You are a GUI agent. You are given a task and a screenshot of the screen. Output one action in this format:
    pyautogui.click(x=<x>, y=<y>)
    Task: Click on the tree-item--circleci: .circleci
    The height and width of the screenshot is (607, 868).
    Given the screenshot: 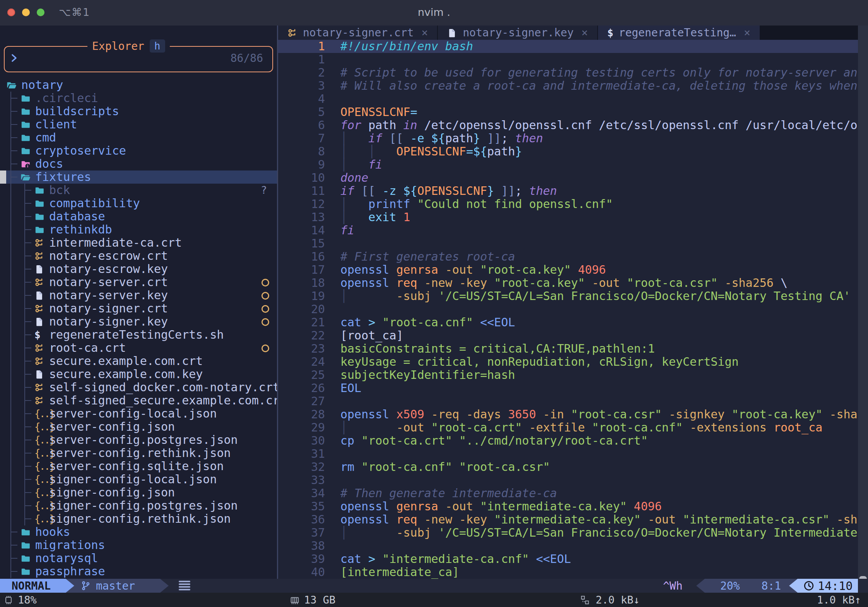 What is the action you would take?
    pyautogui.click(x=138, y=98)
    